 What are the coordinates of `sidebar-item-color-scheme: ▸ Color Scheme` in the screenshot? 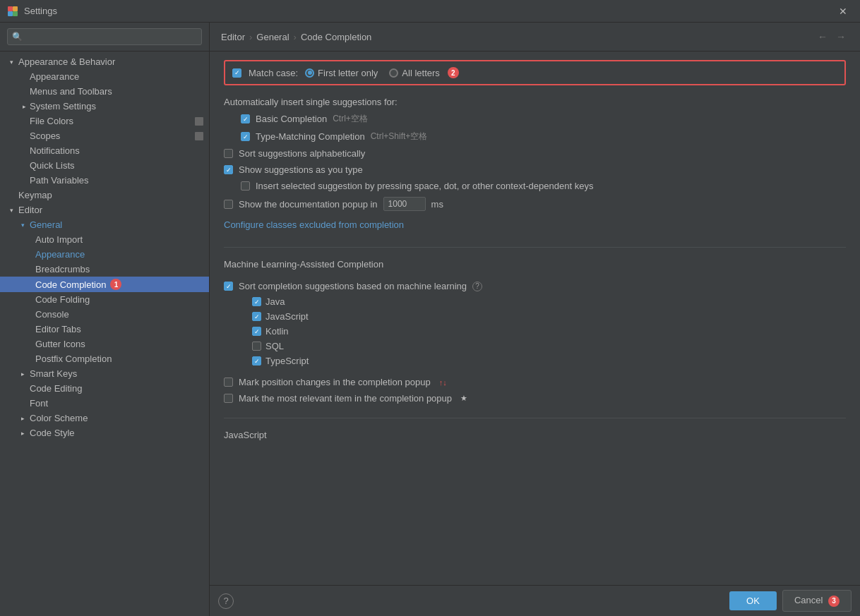 It's located at (104, 418).